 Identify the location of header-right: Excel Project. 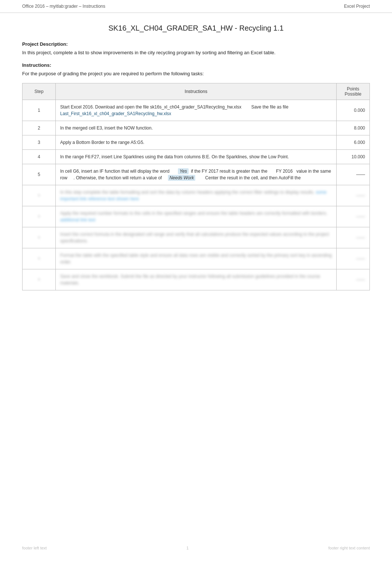
(357, 6).